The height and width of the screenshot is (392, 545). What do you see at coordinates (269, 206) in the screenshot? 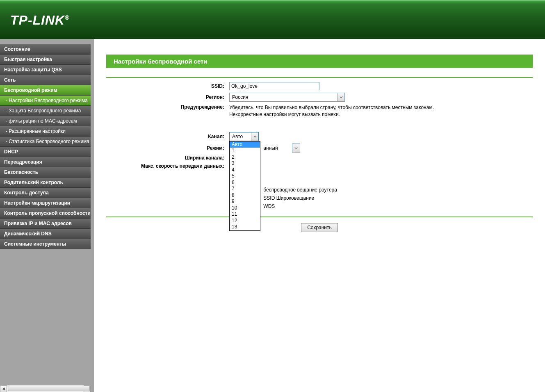
I see `wds-label: WDS` at bounding box center [269, 206].